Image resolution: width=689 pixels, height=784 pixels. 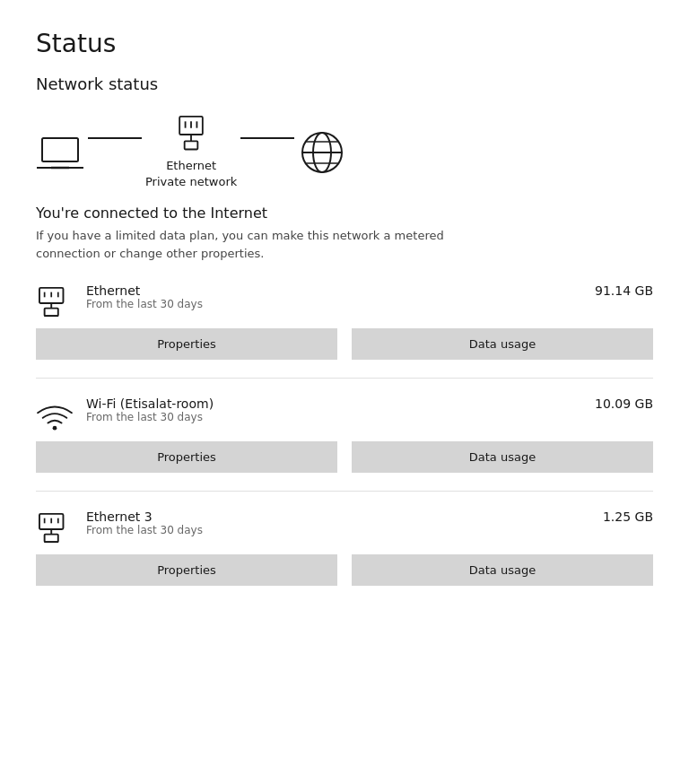 What do you see at coordinates (344, 414) in the screenshot?
I see `network-info-row: Wi-Fi (Etisalat-room) From the last 30 d…` at bounding box center [344, 414].